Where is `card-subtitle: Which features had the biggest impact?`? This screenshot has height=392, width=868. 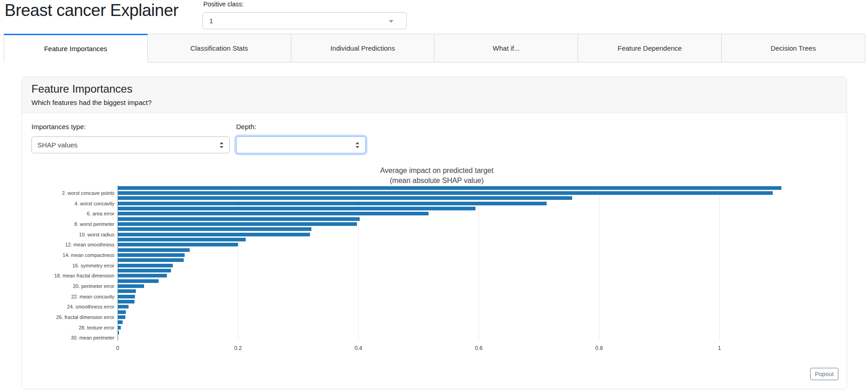
card-subtitle: Which features had the biggest impact? is located at coordinates (91, 102).